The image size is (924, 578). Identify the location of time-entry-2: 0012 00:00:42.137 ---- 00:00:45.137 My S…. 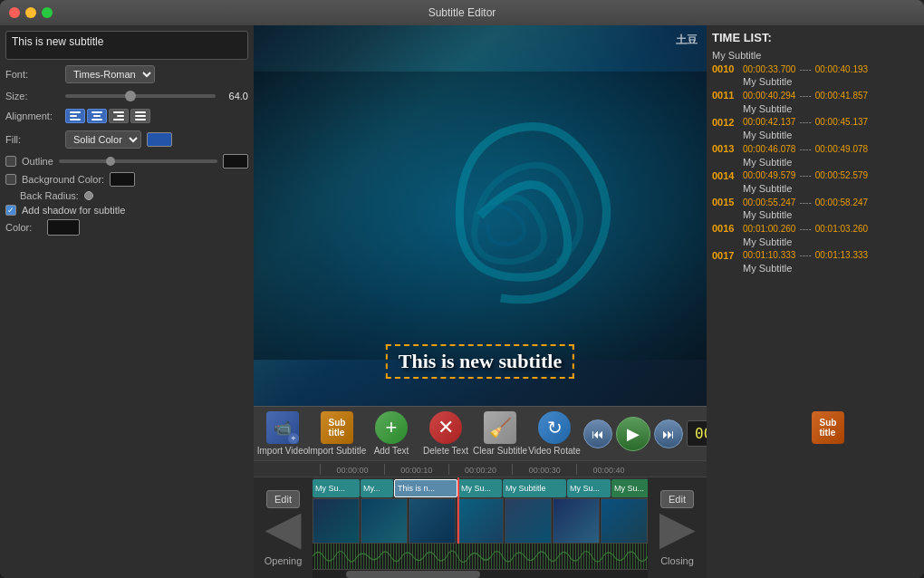
(815, 129).